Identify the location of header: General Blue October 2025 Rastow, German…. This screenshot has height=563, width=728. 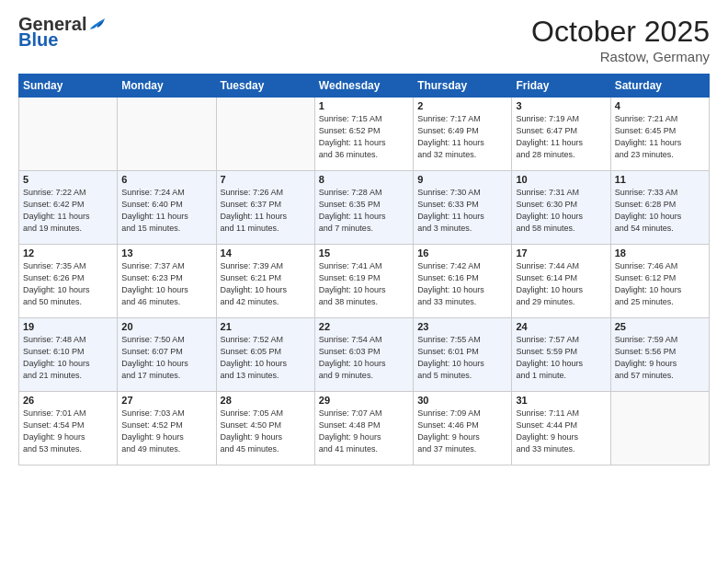
(364, 40).